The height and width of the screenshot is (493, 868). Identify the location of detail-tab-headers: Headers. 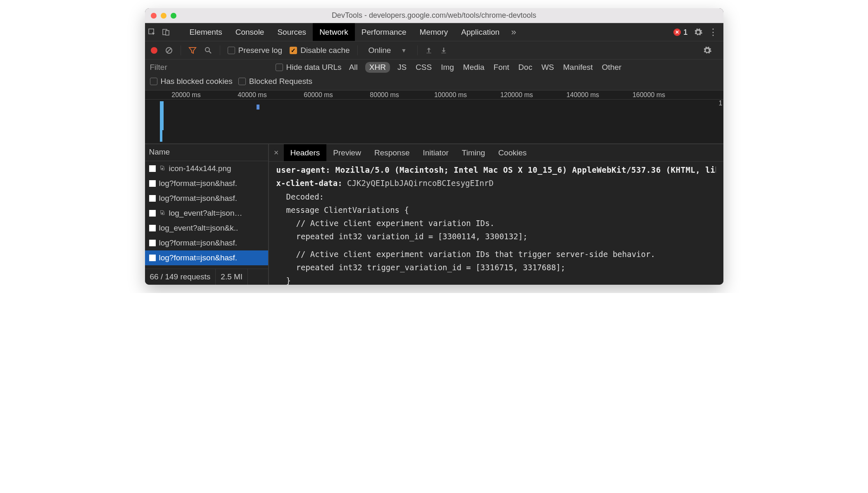
(305, 153).